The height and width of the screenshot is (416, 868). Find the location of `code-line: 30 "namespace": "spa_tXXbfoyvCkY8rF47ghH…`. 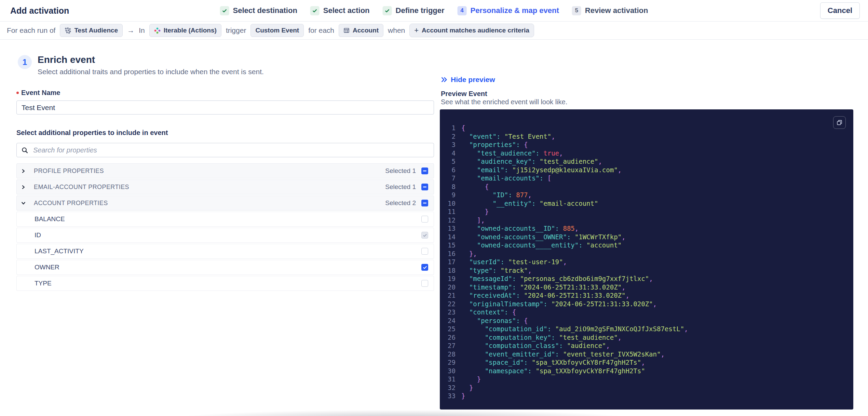

code-line: 30 "namespace": "spa_tXXbfoyvCkY8rF47ghH… is located at coordinates (643, 371).